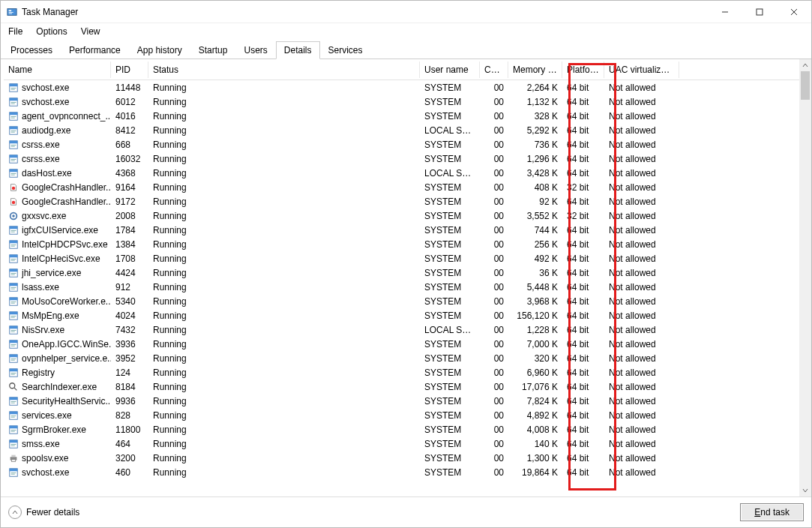  I want to click on process-row: audiodg.exe8412RunningLOCAL SE...005,292…, so click(402, 130).